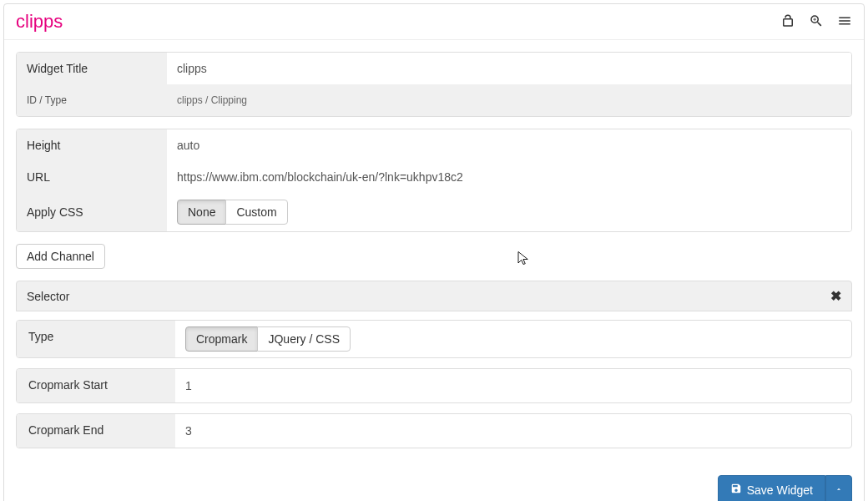  Describe the element at coordinates (434, 479) in the screenshot. I see `footer-actions: Save Widget` at that location.